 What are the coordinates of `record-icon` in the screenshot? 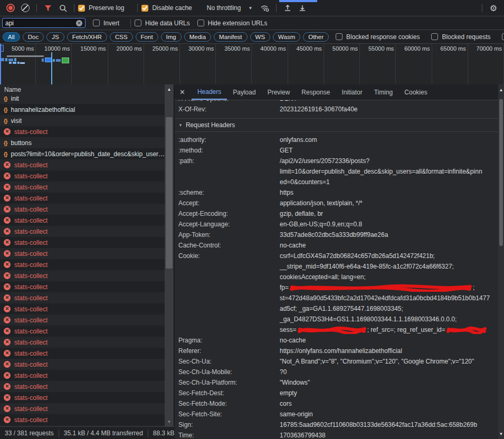 It's located at (11, 8).